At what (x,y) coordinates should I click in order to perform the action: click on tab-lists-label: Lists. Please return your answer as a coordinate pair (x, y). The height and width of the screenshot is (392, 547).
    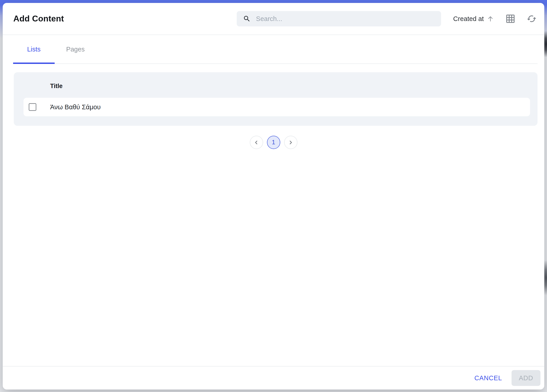
    Looking at the image, I should click on (34, 49).